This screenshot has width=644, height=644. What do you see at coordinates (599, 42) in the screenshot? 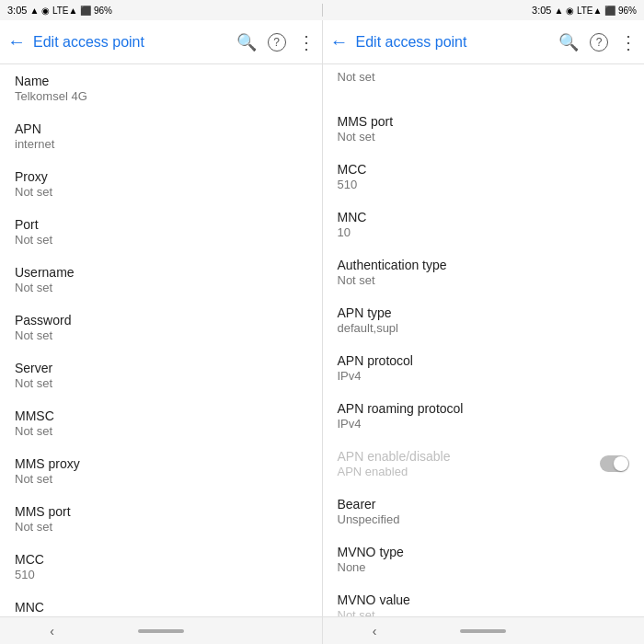
I see `help-icon-right: ?` at bounding box center [599, 42].